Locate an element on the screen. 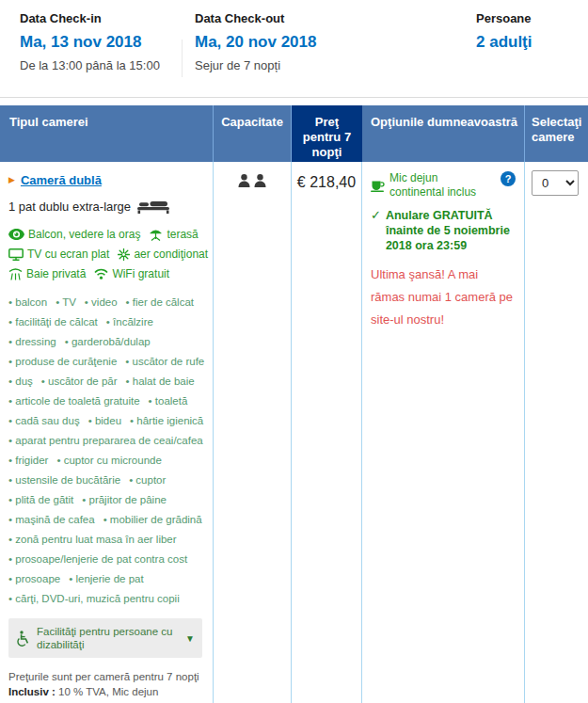 The height and width of the screenshot is (703, 588). amenity-item: halat de baie is located at coordinates (160, 381).